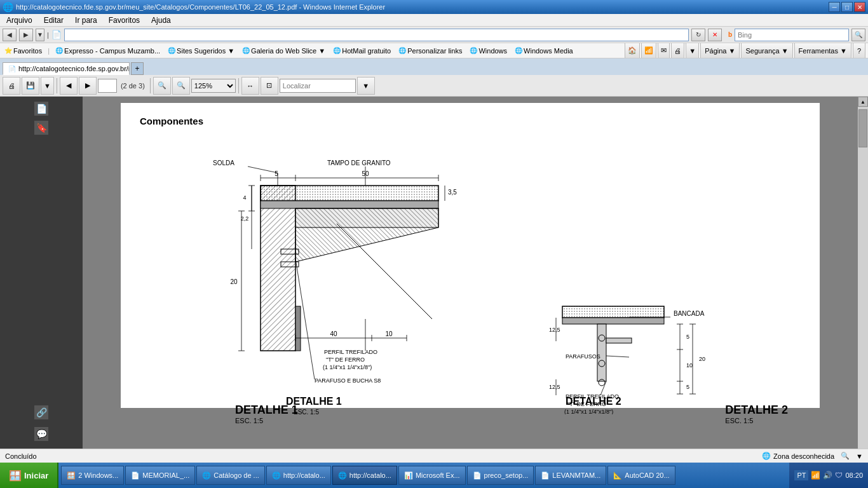 The height and width of the screenshot is (488, 868). What do you see at coordinates (859, 51) in the screenshot?
I see `help-button: ?` at bounding box center [859, 51].